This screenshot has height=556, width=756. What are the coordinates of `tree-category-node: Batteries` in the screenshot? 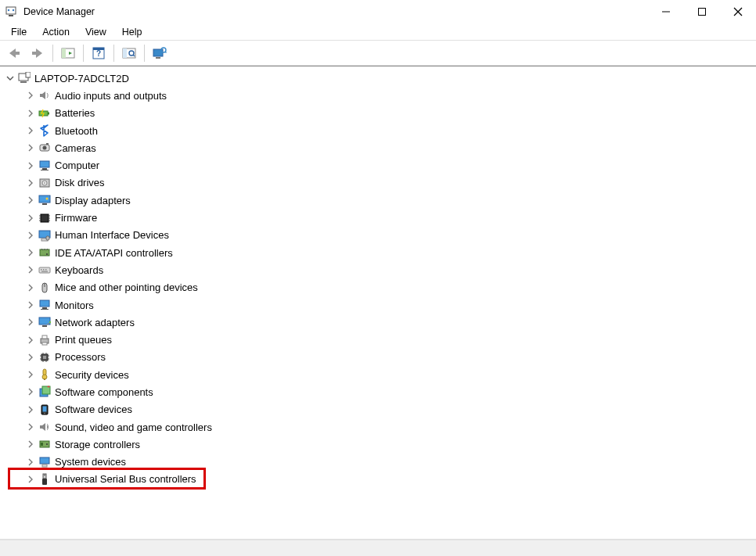 It's located at (378, 113).